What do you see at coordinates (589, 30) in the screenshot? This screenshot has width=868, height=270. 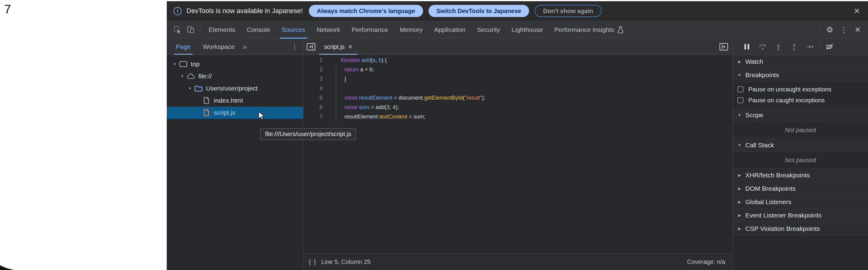 I see `tab-performance-insights: Performance insights` at bounding box center [589, 30].